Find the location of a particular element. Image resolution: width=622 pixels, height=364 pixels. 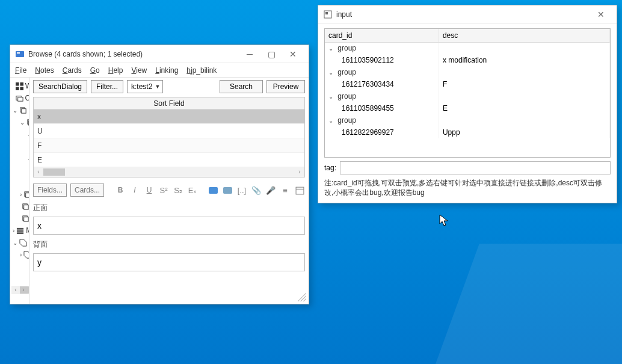

tree-models: ›Models is located at coordinates (20, 230).